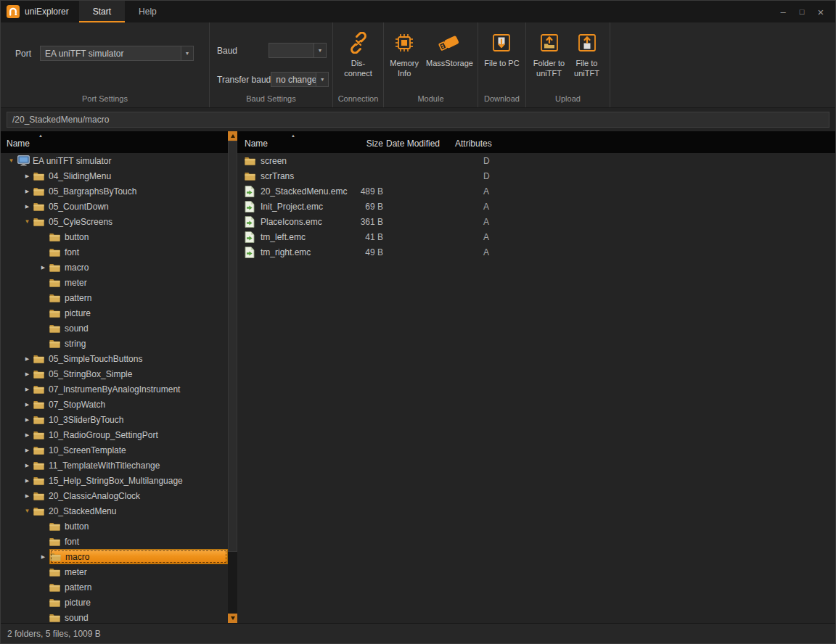  What do you see at coordinates (418, 144) in the screenshot?
I see `date-modified-column-header: Date Modified` at bounding box center [418, 144].